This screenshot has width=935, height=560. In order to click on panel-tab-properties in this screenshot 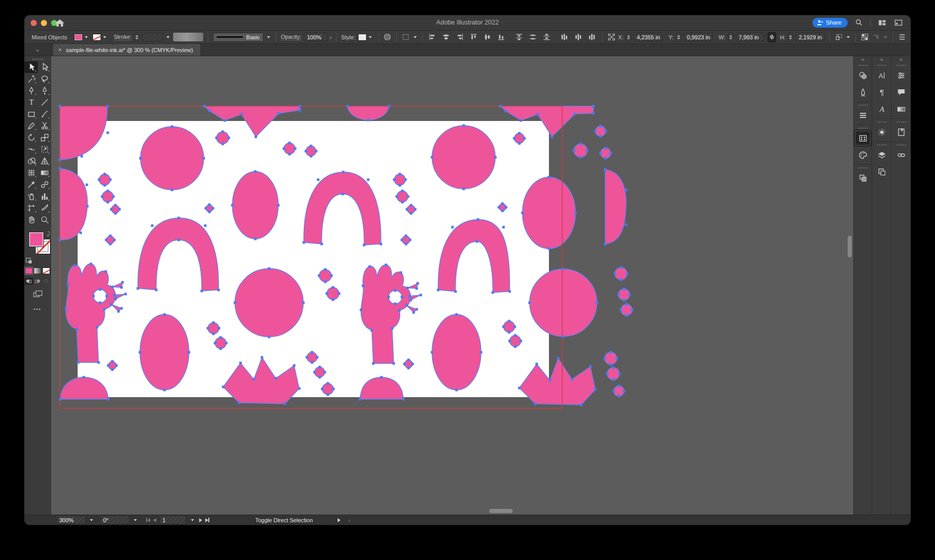, I will do `click(901, 76)`.